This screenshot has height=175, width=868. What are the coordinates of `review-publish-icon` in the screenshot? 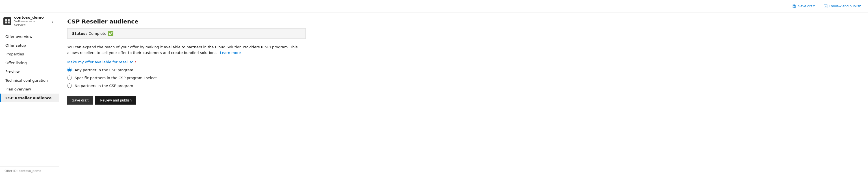 It's located at (826, 6).